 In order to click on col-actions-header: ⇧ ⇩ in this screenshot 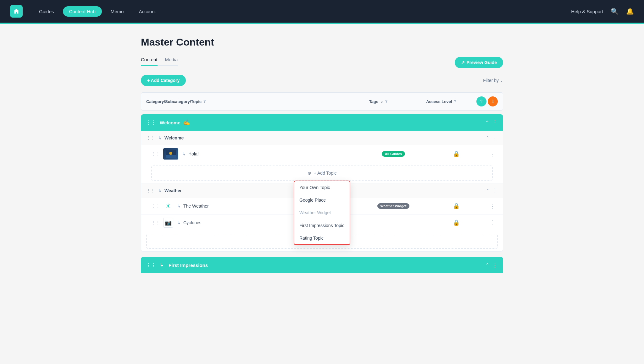, I will do `click(485, 101)`.